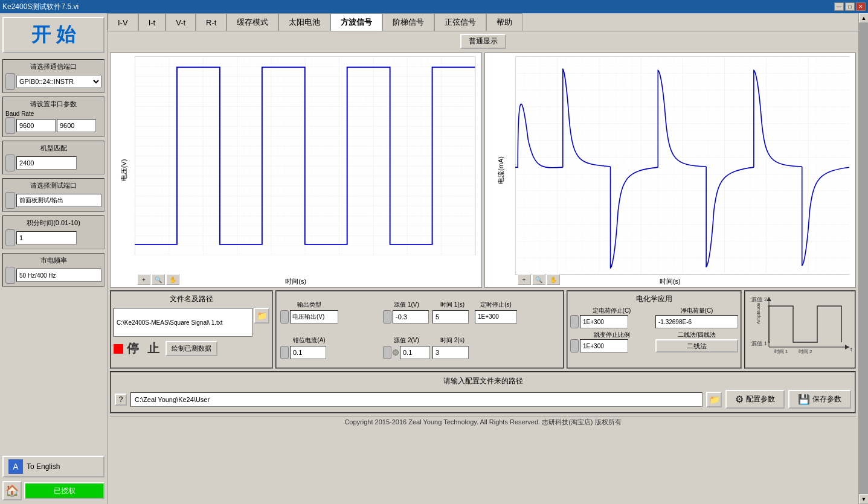 Image resolution: width=868 pixels, height=504 pixels. I want to click on file-panel-title: 文件名及路径, so click(191, 299).